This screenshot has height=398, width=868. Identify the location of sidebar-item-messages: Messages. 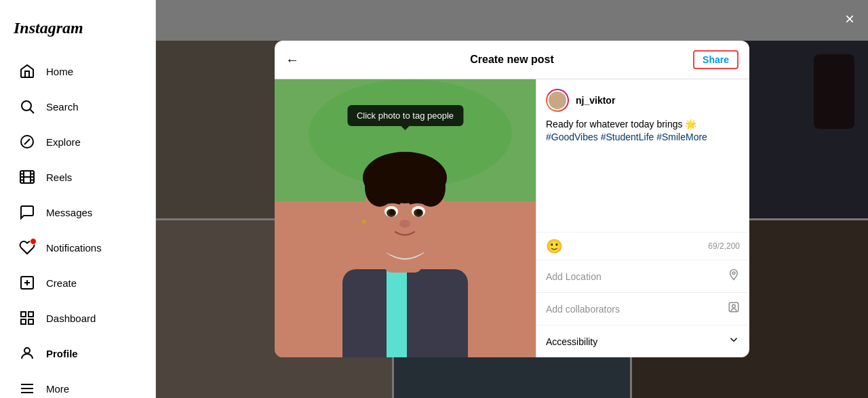
(77, 212).